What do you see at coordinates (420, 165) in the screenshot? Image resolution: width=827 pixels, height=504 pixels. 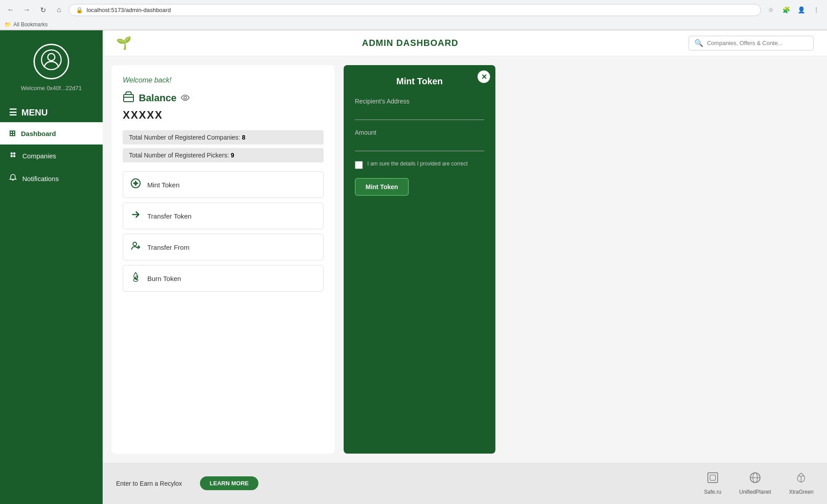 I see `confirmation-row: I am sure the details I provided are cor…` at bounding box center [420, 165].